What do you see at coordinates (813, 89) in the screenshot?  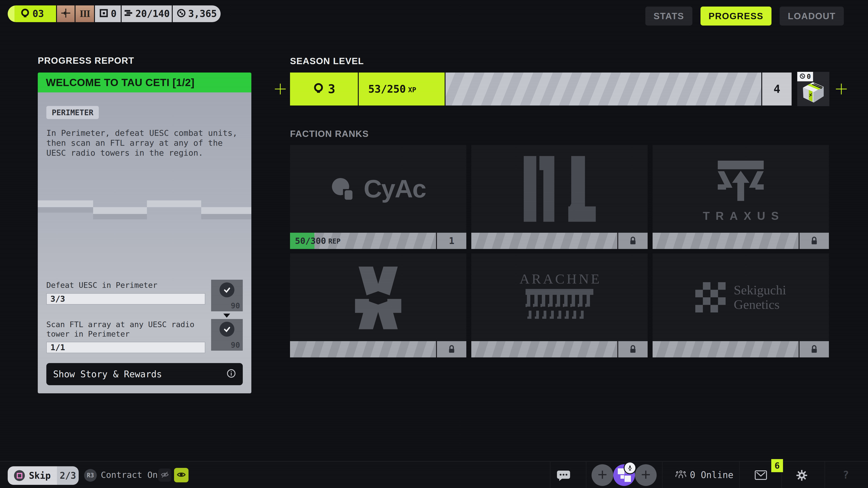 I see `season-reward-crate: 0` at bounding box center [813, 89].